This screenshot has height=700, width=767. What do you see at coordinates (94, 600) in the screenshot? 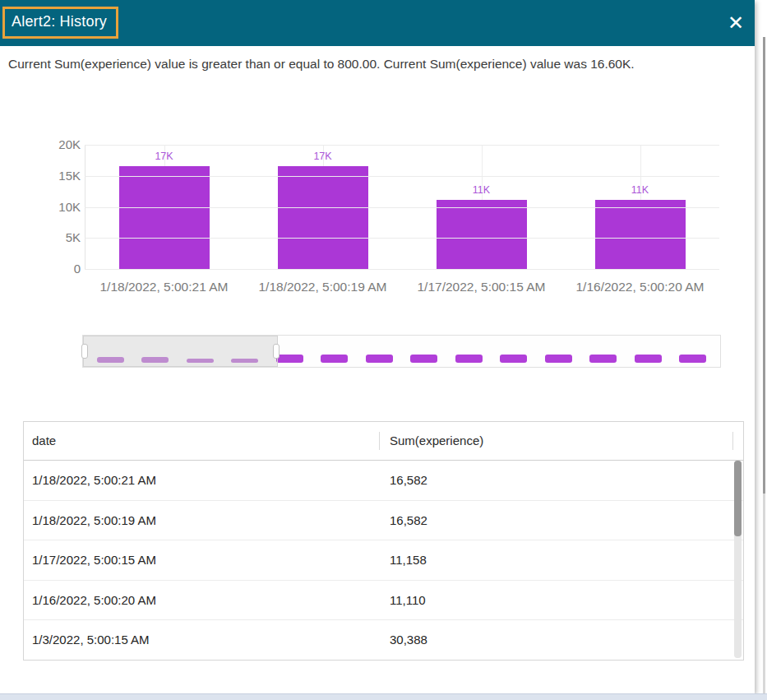
I see `cell-date: 1/16/2022, 5:00:20 AM` at bounding box center [94, 600].